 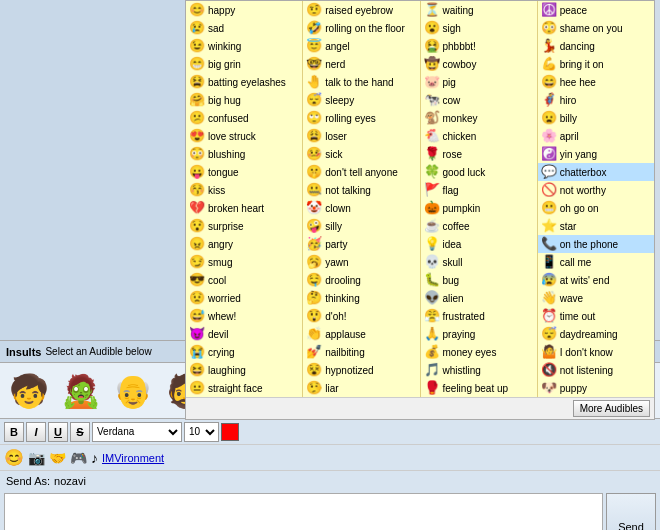 I want to click on emoji-item: 💡idea, so click(x=479, y=244).